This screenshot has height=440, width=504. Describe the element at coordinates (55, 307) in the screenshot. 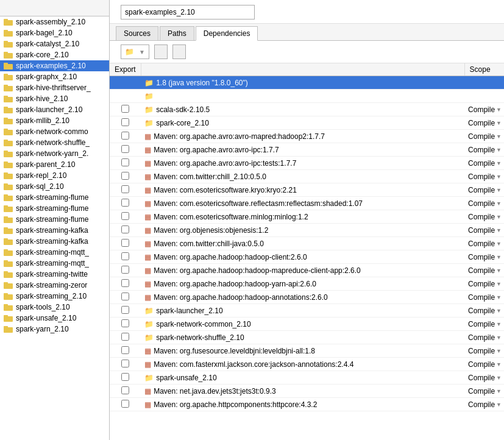

I see `sidebar-item: spark-tools_2.10` at that location.